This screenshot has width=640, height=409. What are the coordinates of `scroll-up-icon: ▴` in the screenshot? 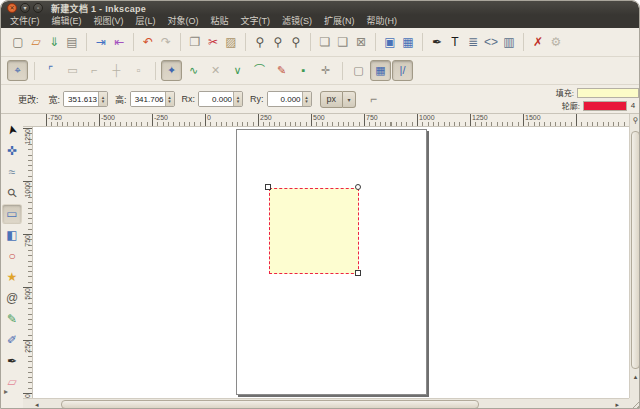 It's located at (635, 377).